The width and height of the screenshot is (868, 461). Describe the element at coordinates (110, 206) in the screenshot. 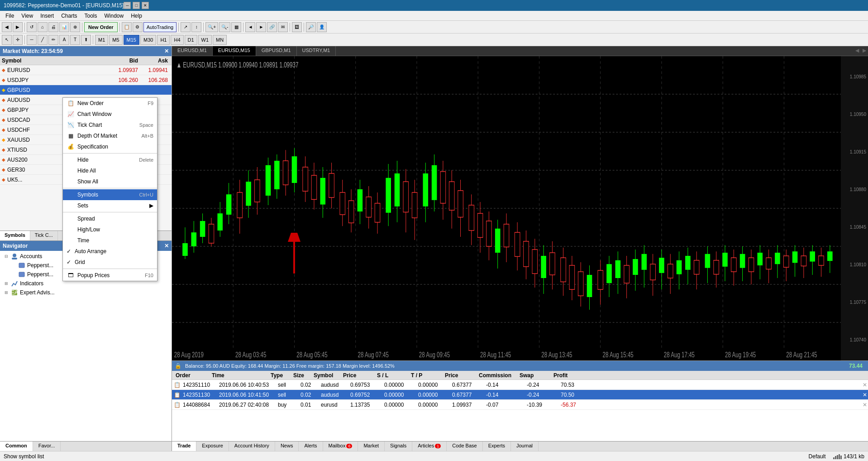

I see `ctx-sets: Sets ▶` at that location.